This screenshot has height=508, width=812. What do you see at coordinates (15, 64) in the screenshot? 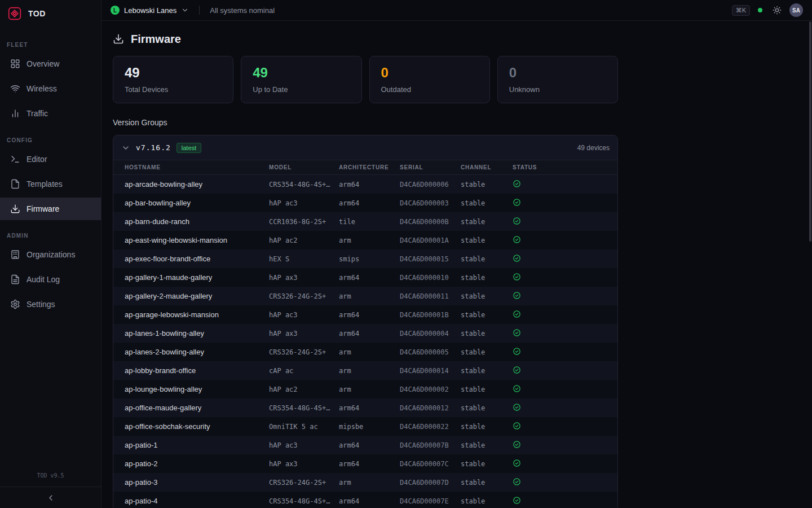
I see `grid-icon` at bounding box center [15, 64].